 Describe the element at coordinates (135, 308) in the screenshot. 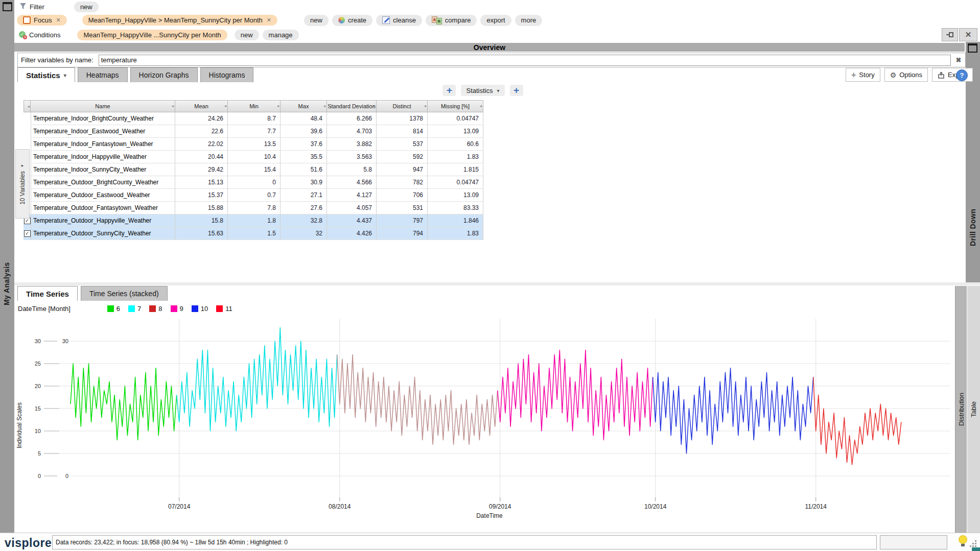

I see `legend-item-month-7: 7` at that location.